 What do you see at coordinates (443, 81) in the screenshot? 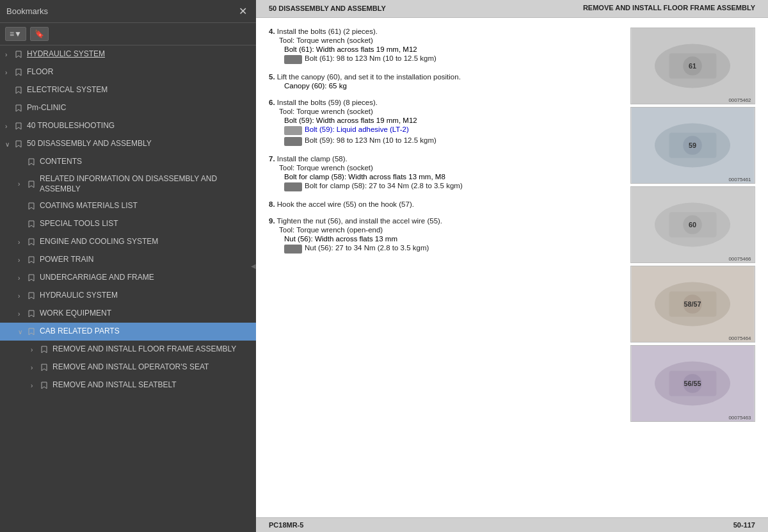
I see `step-5: 5. Lift the canopy (60), and set it to t…` at bounding box center [443, 81].